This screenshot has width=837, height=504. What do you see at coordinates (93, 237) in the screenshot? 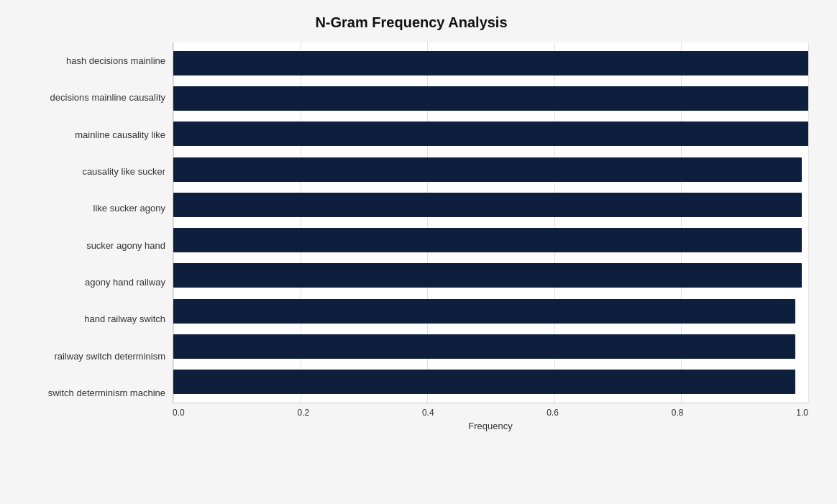
I see `y-labels: hash decisions mainlinedecisions mainlin…` at bounding box center [93, 237].